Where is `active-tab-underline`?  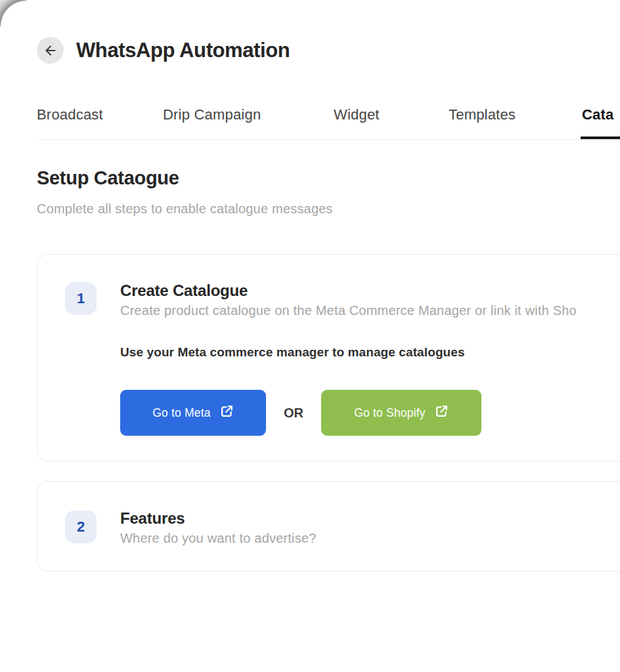
active-tab-underline is located at coordinates (600, 138).